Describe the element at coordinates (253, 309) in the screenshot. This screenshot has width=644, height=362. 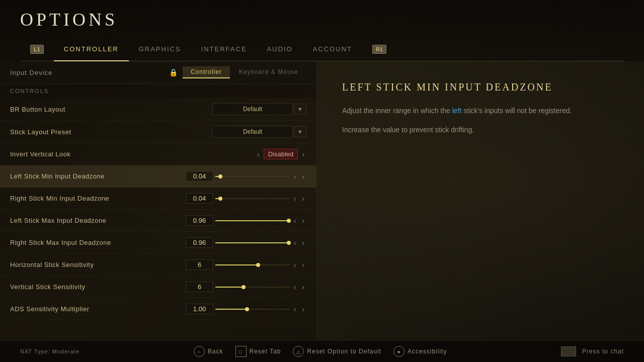
I see `slider-ads-sensitivity-multiplier` at that location.